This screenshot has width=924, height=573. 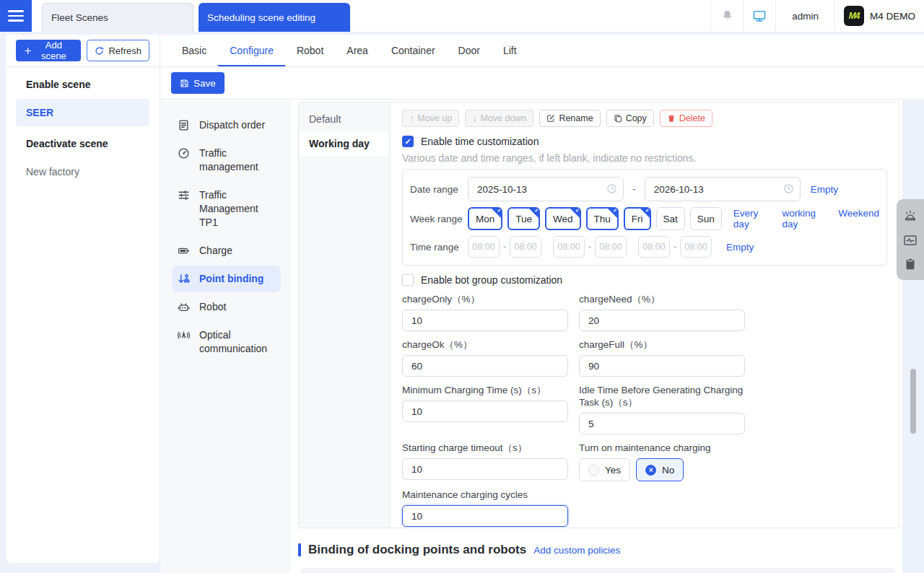 I want to click on save-button: Save, so click(x=198, y=83).